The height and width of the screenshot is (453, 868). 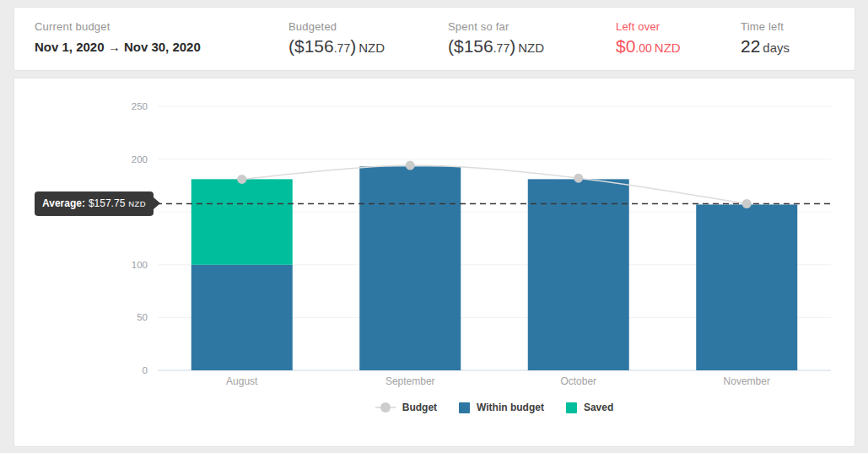 What do you see at coordinates (140, 106) in the screenshot?
I see `y-tick-250: 250` at bounding box center [140, 106].